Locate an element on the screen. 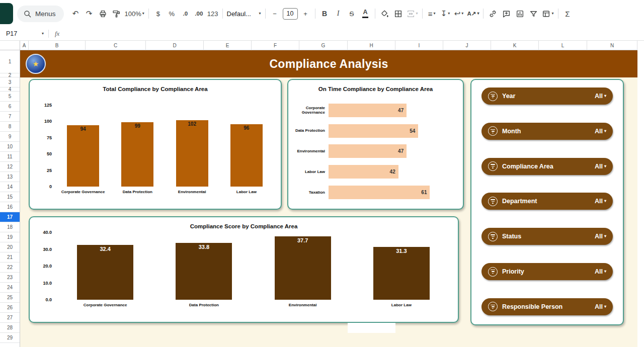 This screenshot has width=644, height=347. row-header-26: 26 is located at coordinates (10, 308).